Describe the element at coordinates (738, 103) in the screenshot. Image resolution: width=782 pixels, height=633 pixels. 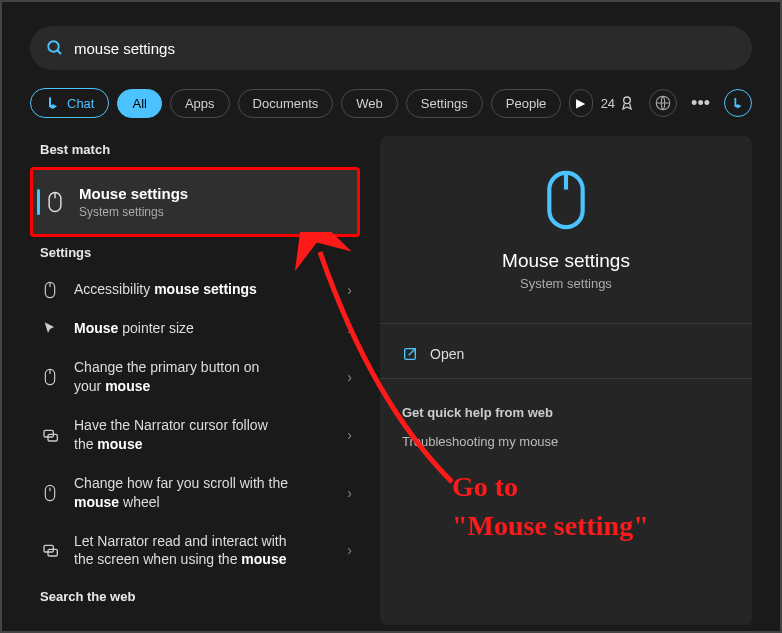
I see `bing-icon-button` at that location.